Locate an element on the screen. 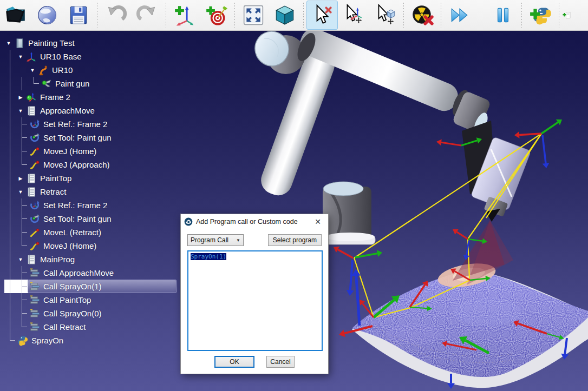 The height and width of the screenshot is (391, 588). website-button is located at coordinates (47, 15).